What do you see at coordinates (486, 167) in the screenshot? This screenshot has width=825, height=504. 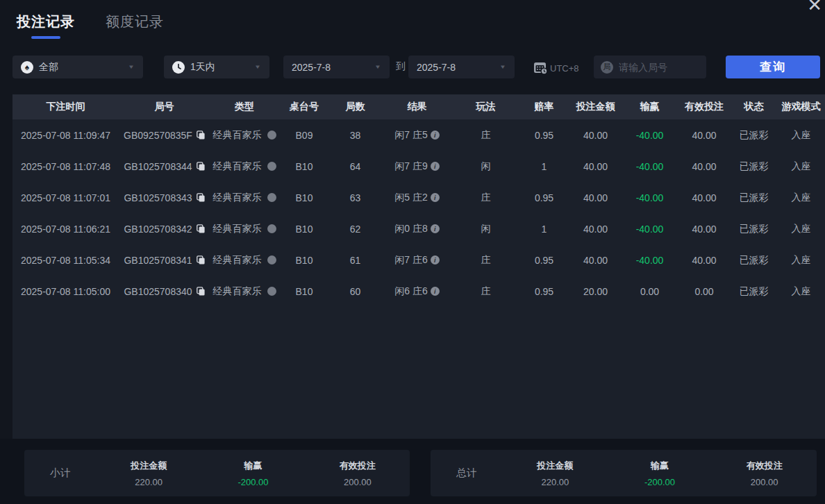 I see `cell-play: 闲` at bounding box center [486, 167].